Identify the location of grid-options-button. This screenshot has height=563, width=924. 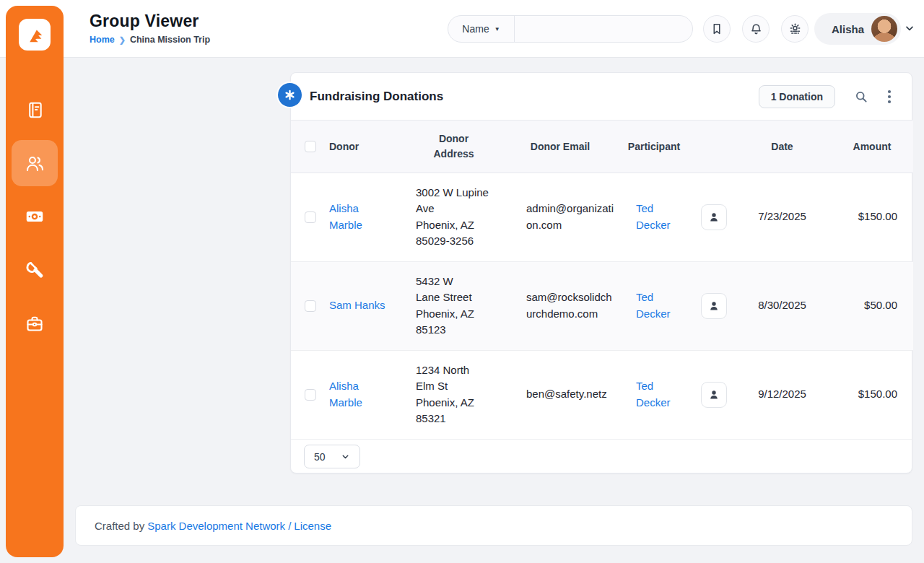
(889, 97).